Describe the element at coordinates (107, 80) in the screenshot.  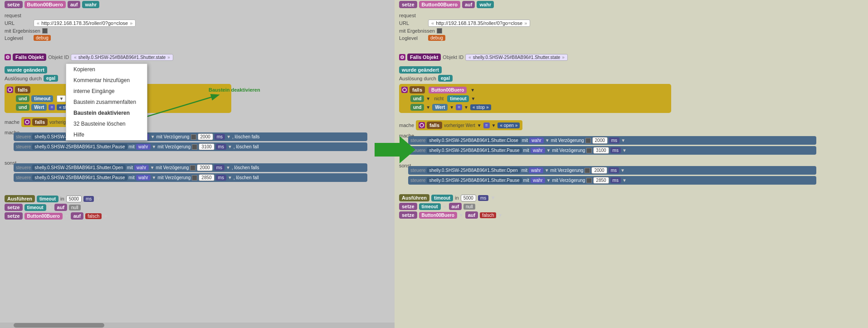
I see `menu-kommentar: Kommentar hinzufügen` at that location.